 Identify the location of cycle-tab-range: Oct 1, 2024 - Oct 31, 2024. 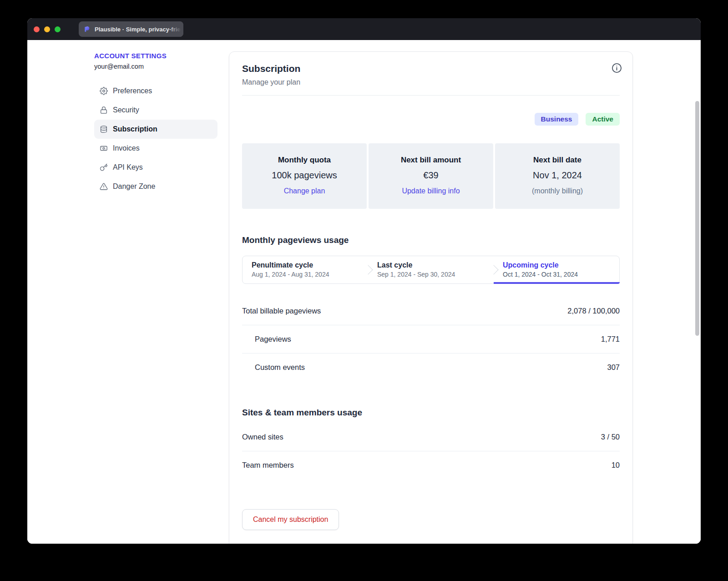
(559, 274).